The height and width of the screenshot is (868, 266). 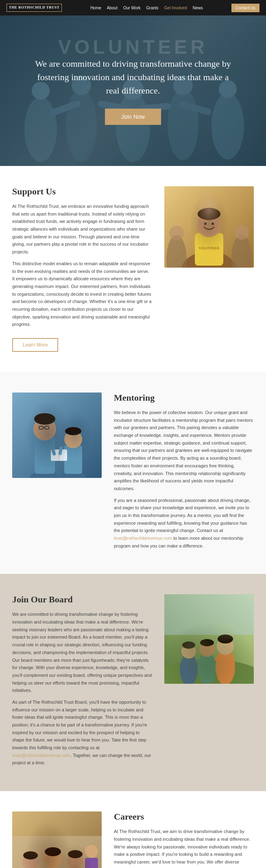 What do you see at coordinates (184, 451) in the screenshot?
I see `mentoring-body1: We believe in the power of collective wi…` at bounding box center [184, 451].